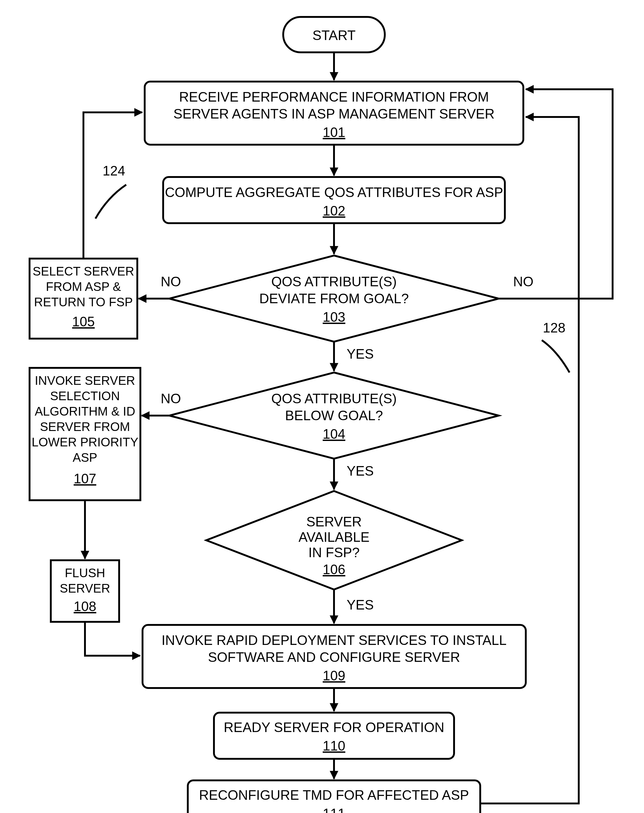 The image size is (644, 813). What do you see at coordinates (334, 416) in the screenshot?
I see `svg-text: BELOW GOAL?` at bounding box center [334, 416].